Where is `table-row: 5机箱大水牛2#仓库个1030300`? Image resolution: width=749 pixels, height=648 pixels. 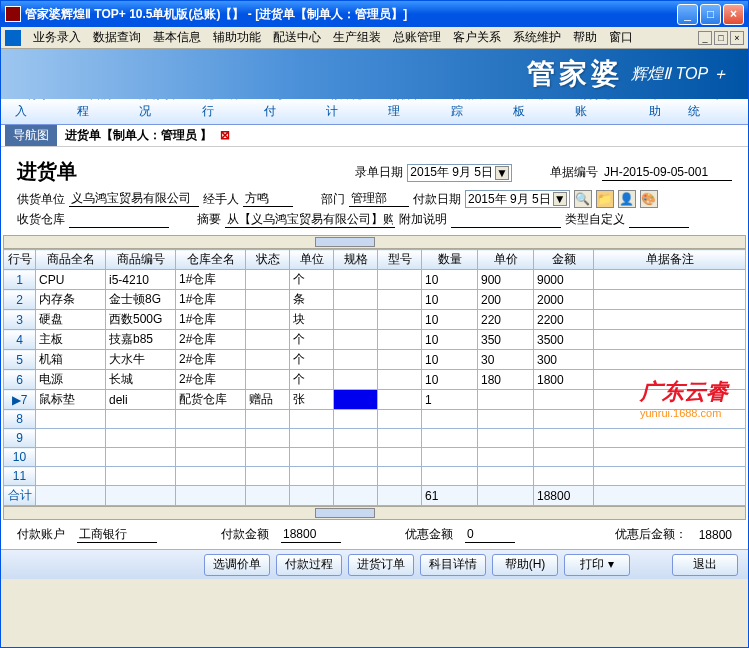 table-row: 5机箱大水牛2#仓库个1030300 is located at coordinates (375, 360).